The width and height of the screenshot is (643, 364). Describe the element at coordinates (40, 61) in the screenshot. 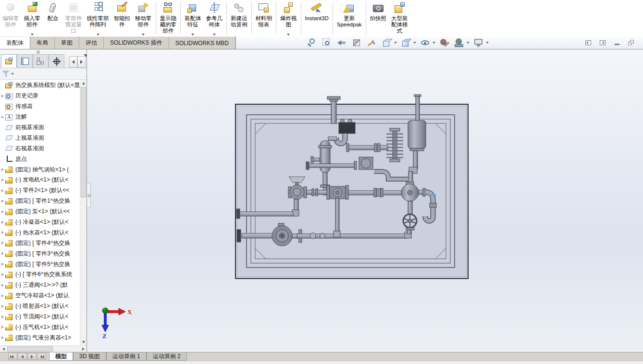

I see `featuremanager-tab` at that location.